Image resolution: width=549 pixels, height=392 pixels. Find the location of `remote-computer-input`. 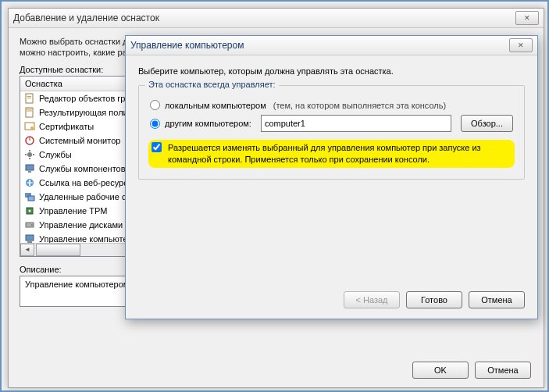

remote-computer-input is located at coordinates (356, 123).